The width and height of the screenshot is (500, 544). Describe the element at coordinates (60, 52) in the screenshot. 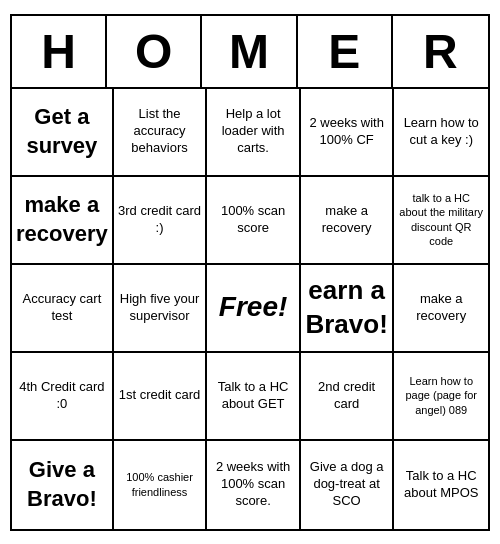

I see `bingo-letter: H` at that location.